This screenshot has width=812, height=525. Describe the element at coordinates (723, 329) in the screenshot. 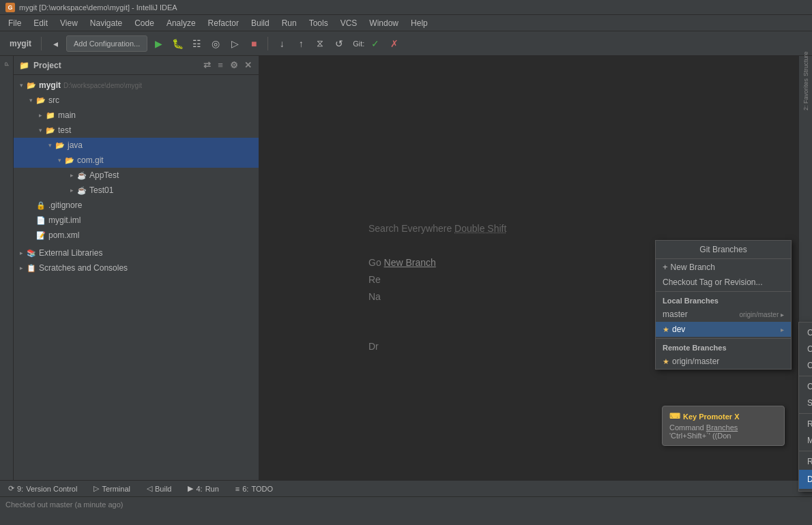

I see `branch-dev: ★ dev ▸` at that location.